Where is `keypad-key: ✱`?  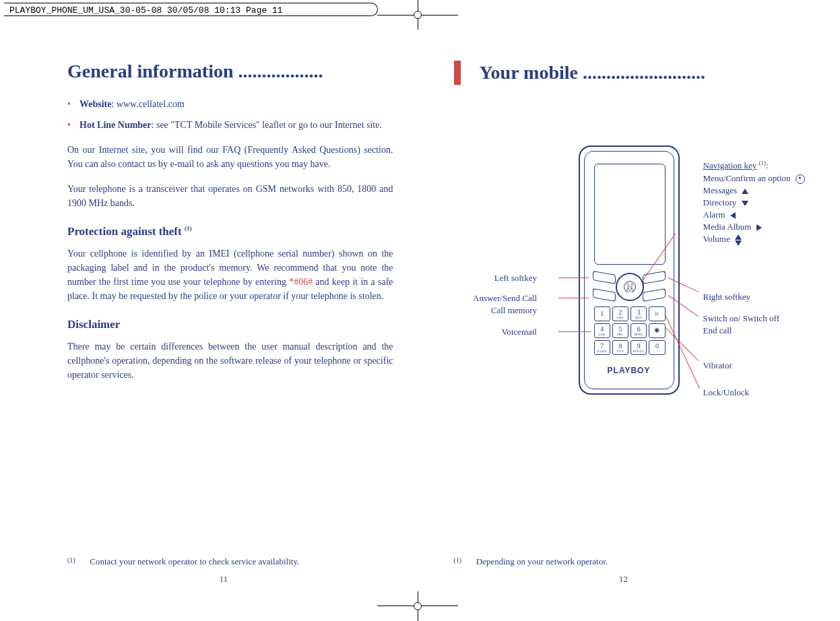
keypad-key: ✱ is located at coordinates (657, 331).